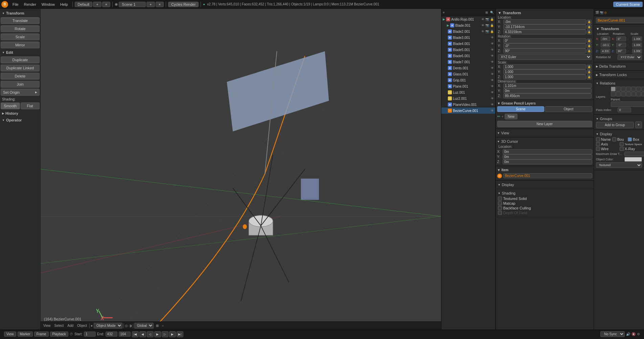 Image resolution: width=644 pixels, height=339 pixels. I want to click on dim-x-input, so click(547, 86).